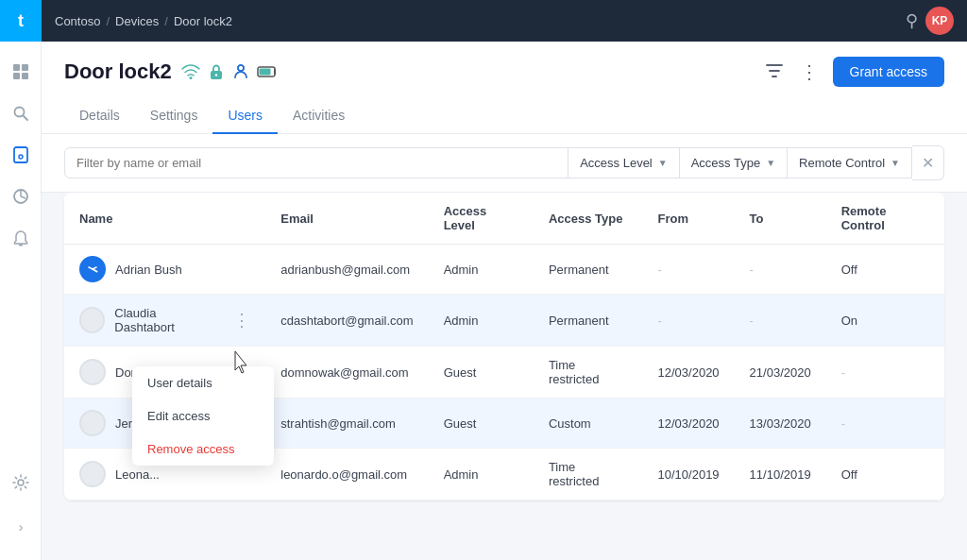 The width and height of the screenshot is (967, 560). What do you see at coordinates (164, 270) in the screenshot?
I see `user-name-cell: Adrian Bush` at bounding box center [164, 270].